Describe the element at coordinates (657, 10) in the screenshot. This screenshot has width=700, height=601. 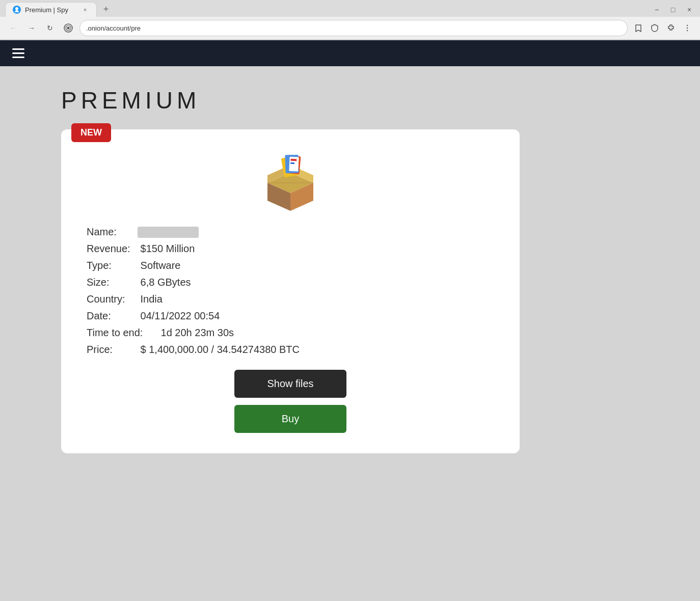
I see `minimize-button: −` at that location.